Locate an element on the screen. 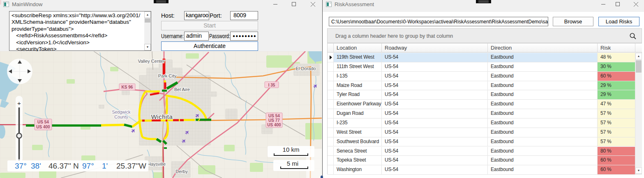 The height and width of the screenshot is (178, 644). svg-text: 97° is located at coordinates (88, 166).